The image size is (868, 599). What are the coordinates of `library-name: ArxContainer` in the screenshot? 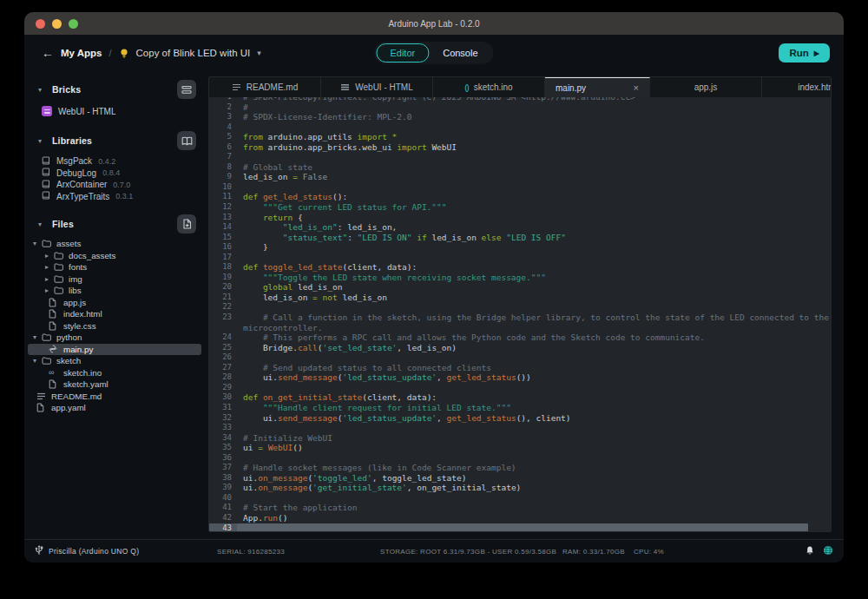 It's located at (82, 184).